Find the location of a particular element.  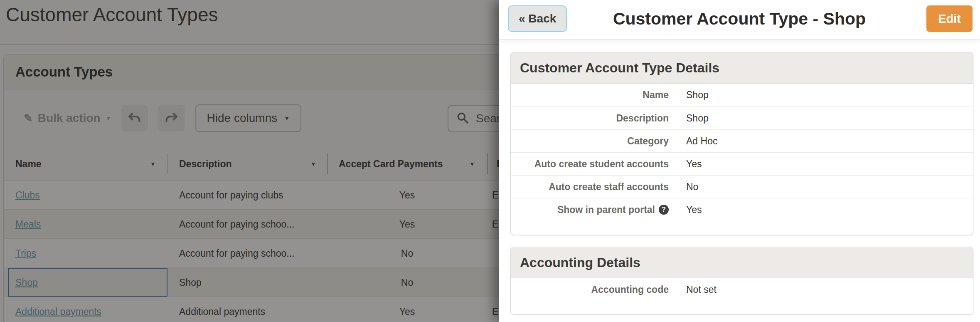

detail-panel-title: Customer Account Type - Shop is located at coordinates (739, 19).